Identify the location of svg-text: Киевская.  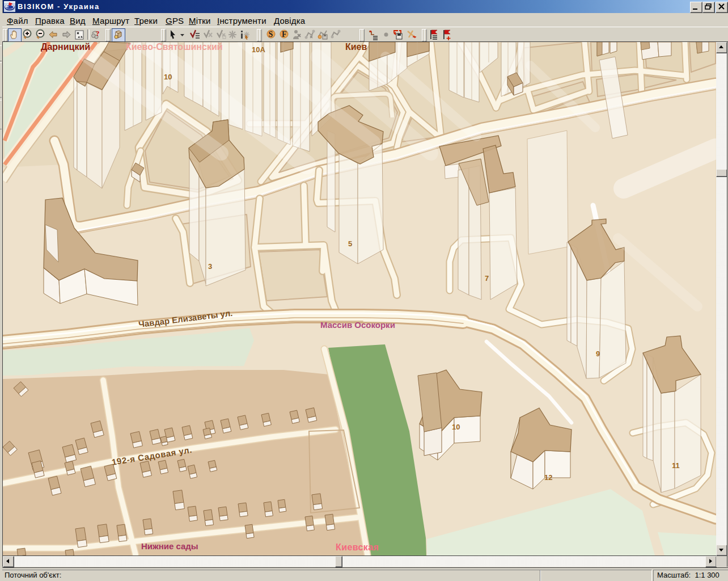
(357, 547).